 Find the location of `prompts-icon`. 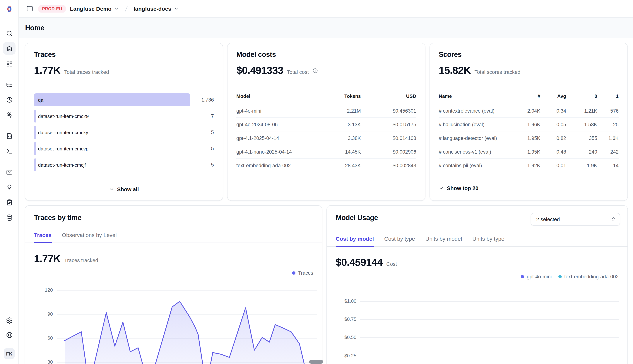

prompts-icon is located at coordinates (9, 136).